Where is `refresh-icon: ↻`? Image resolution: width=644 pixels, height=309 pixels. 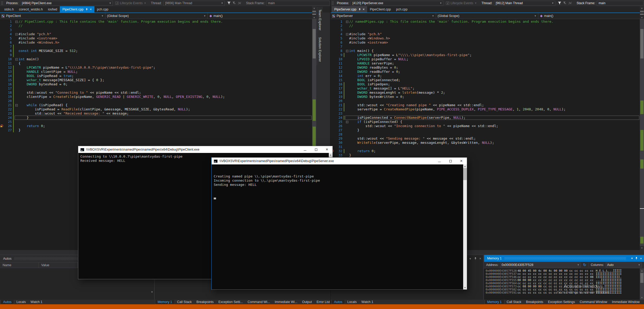 refresh-icon: ↻ is located at coordinates (585, 265).